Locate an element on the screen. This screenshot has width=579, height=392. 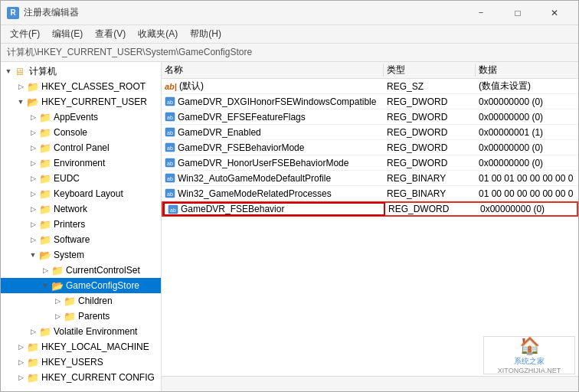
tree-label-kbl: Keyboard Layout is located at coordinates (89, 194).